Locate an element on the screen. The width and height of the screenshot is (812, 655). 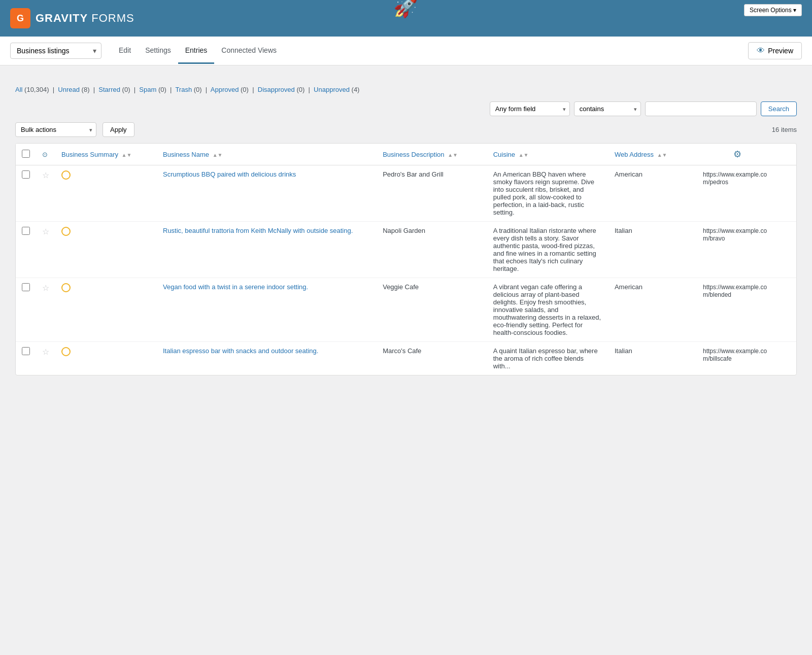
filter-disapproved: Disapproved is located at coordinates (276, 89).